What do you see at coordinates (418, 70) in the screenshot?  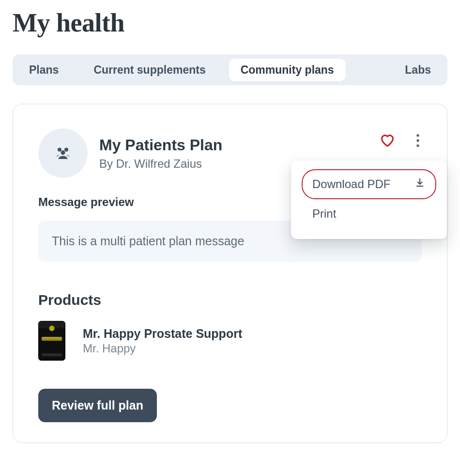 I see `tab-labs: Labs` at bounding box center [418, 70].